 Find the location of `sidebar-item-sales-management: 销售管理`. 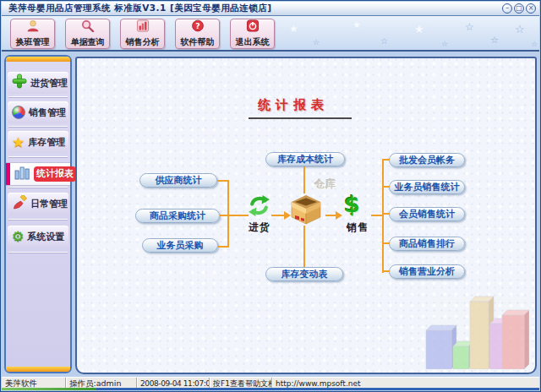

sidebar-item-sales-management: 销售管理 is located at coordinates (38, 112).